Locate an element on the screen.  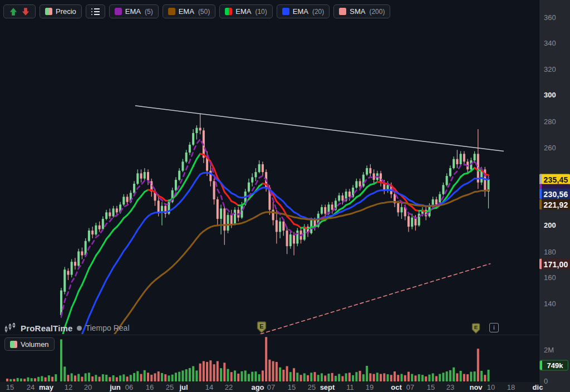
price-up-down-button is located at coordinates (19, 11).